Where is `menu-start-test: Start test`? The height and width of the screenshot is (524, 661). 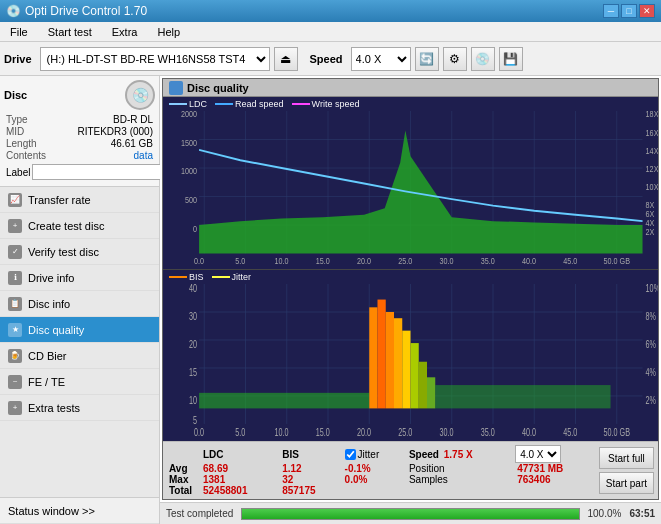
menu-start-test: Start test is located at coordinates (70, 32).